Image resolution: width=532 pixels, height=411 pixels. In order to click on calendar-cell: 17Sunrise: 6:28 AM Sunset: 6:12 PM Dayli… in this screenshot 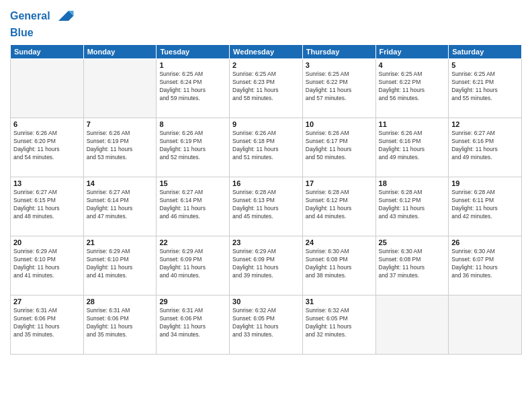, I will do `click(339, 207)`.